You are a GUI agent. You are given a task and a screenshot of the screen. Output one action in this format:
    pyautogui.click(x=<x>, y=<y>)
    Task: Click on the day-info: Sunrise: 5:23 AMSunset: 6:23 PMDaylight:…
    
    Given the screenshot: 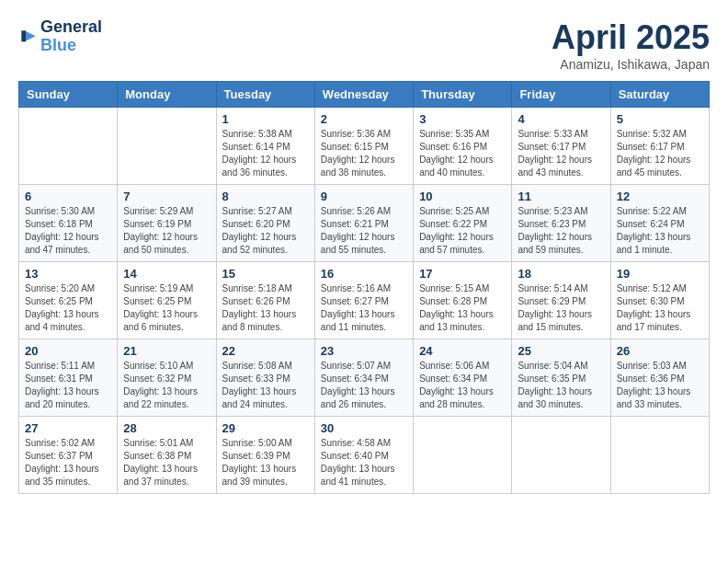 What is the action you would take?
    pyautogui.click(x=561, y=231)
    